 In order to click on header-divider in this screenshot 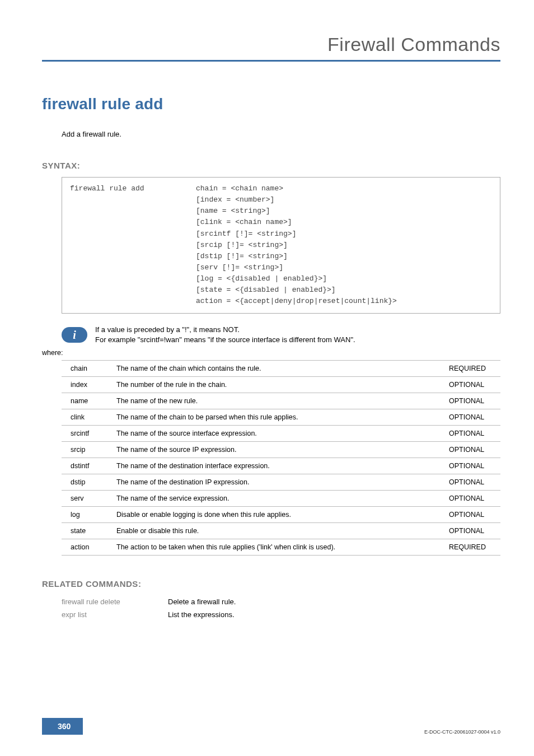, I will do `click(271, 60)`.